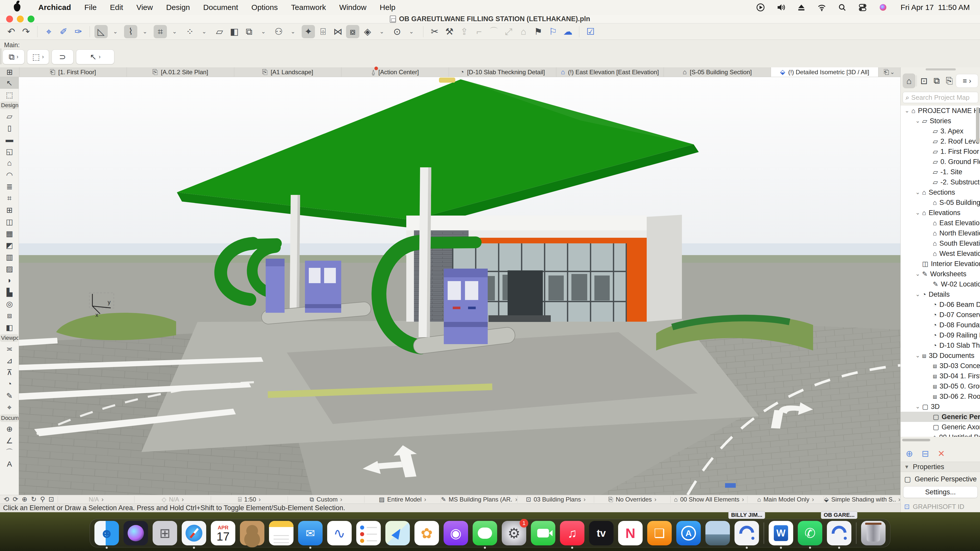  Describe the element at coordinates (10, 163) in the screenshot. I see `roof-tool: ⌂` at that location.